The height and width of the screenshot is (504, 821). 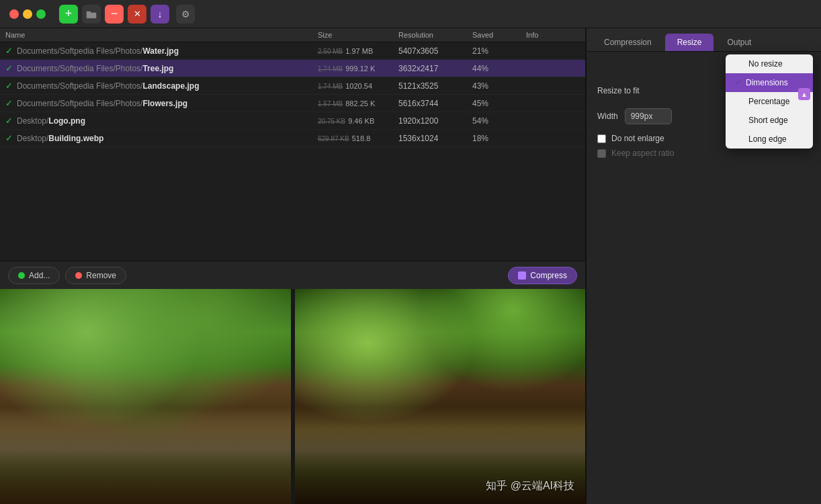 What do you see at coordinates (769, 139) in the screenshot?
I see `popup-item-long-edge: Long edge` at bounding box center [769, 139].